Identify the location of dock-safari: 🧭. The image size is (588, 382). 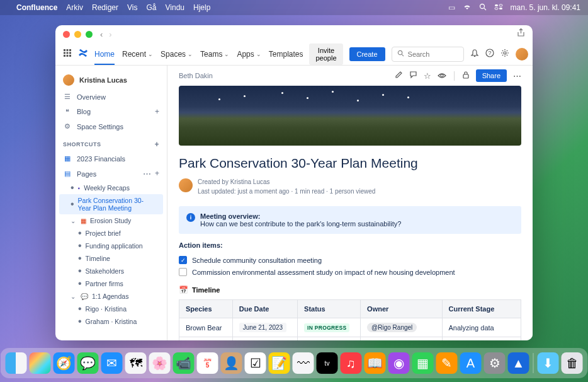
(64, 363).